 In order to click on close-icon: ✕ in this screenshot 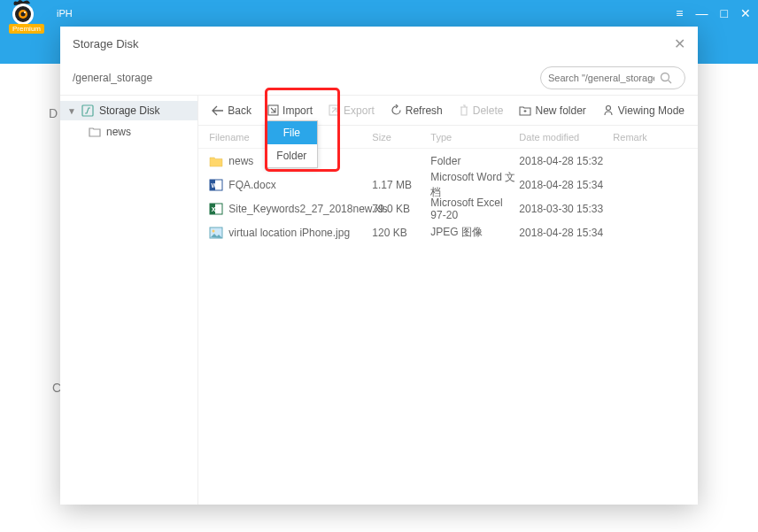, I will do `click(680, 44)`.